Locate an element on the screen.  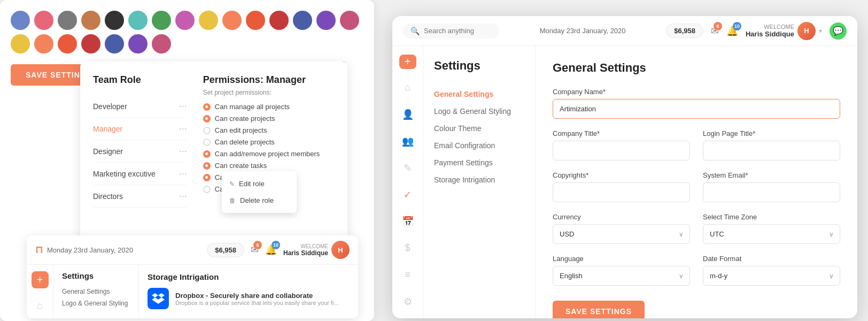
swatch-blue2 is located at coordinates (114, 44).